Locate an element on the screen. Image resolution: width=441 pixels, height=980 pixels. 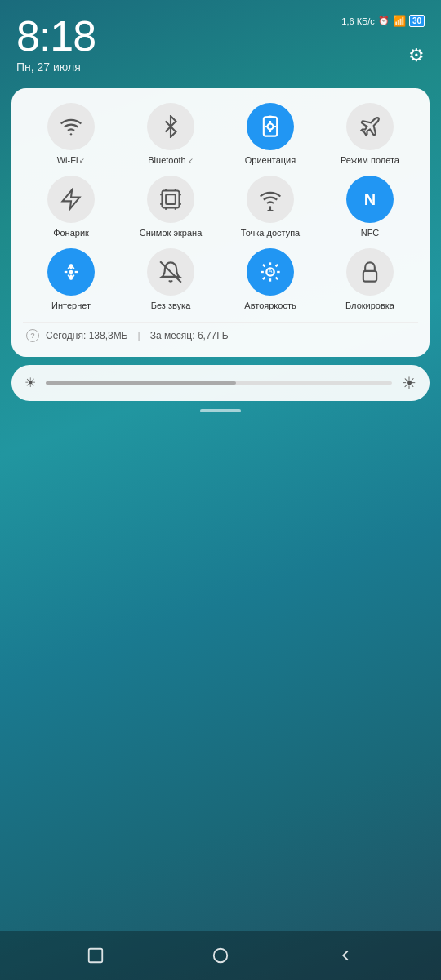
status-left: 8:18 Пн, 27 июля is located at coordinates (56, 44).